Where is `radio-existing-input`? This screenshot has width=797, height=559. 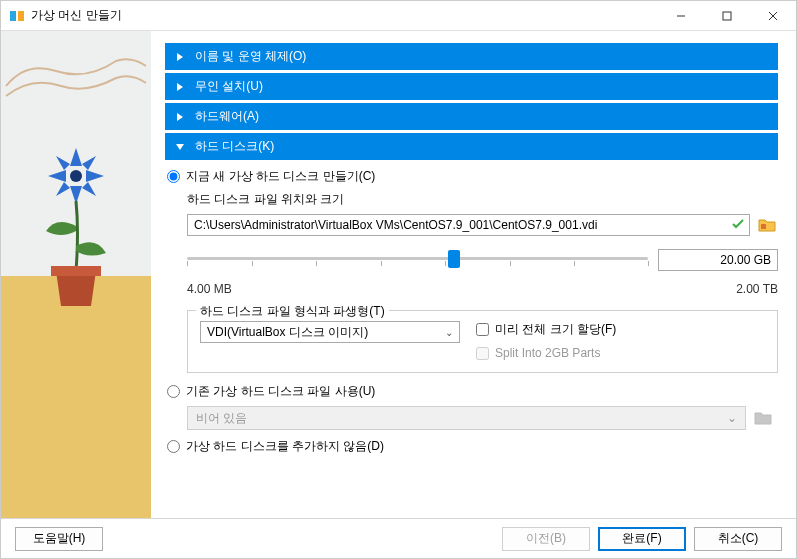
radio-existing-input is located at coordinates (174, 392).